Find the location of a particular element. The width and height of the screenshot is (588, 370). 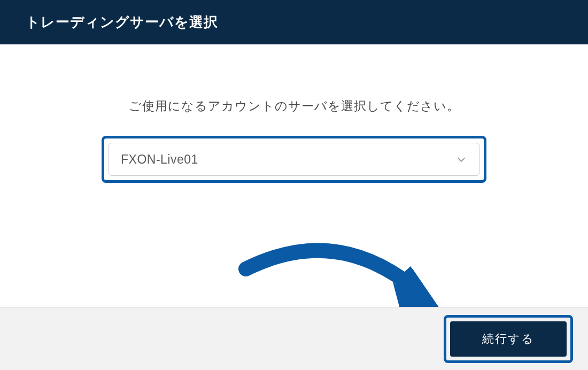

dropdown-selected-value: FXON-Live01 is located at coordinates (159, 159).